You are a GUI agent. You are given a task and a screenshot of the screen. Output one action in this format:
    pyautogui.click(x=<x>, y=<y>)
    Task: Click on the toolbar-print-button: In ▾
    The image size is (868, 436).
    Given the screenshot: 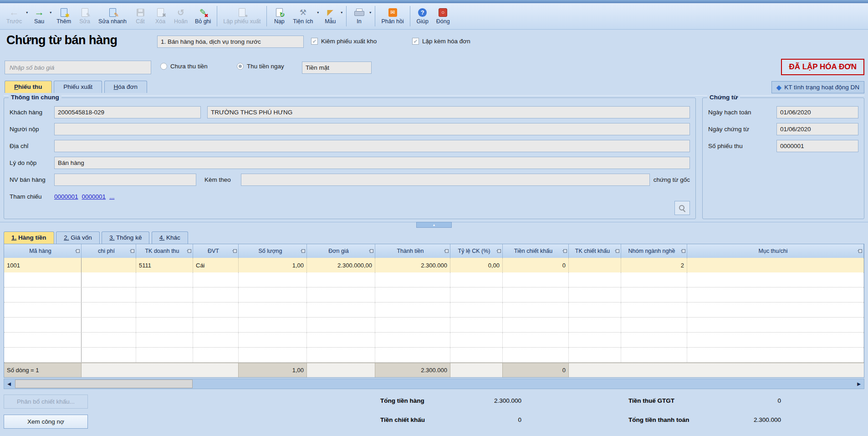 What is the action you would take?
    pyautogui.click(x=361, y=16)
    